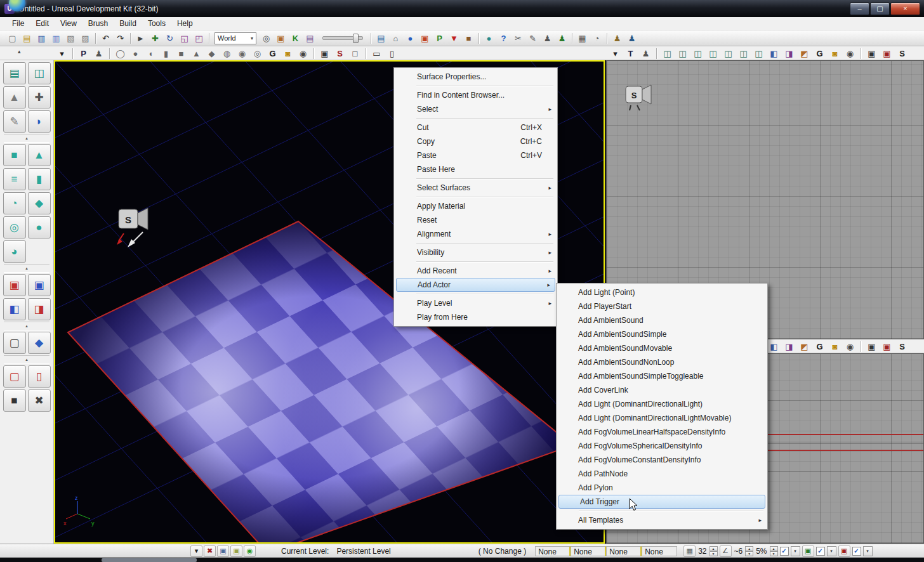 This screenshot has width=924, height=562. I want to click on volume-builder-button: ◕, so click(15, 251).